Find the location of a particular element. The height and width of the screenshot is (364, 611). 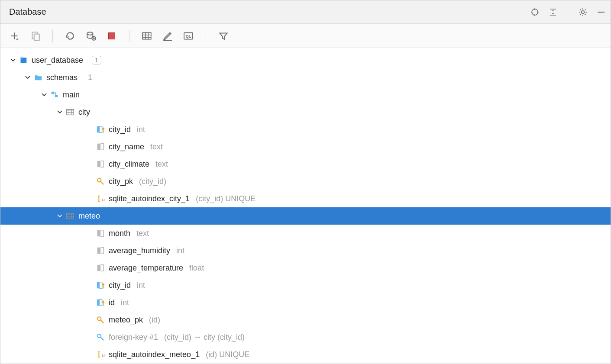

detail-label: (id) UNIQUE is located at coordinates (228, 355).